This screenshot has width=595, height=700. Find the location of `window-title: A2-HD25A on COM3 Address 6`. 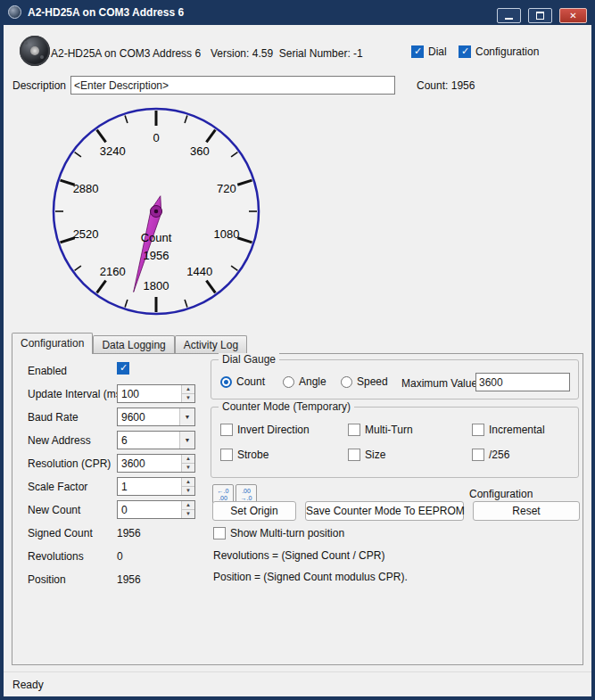

window-title: A2-HD25A on COM3 Address 6 is located at coordinates (105, 12).